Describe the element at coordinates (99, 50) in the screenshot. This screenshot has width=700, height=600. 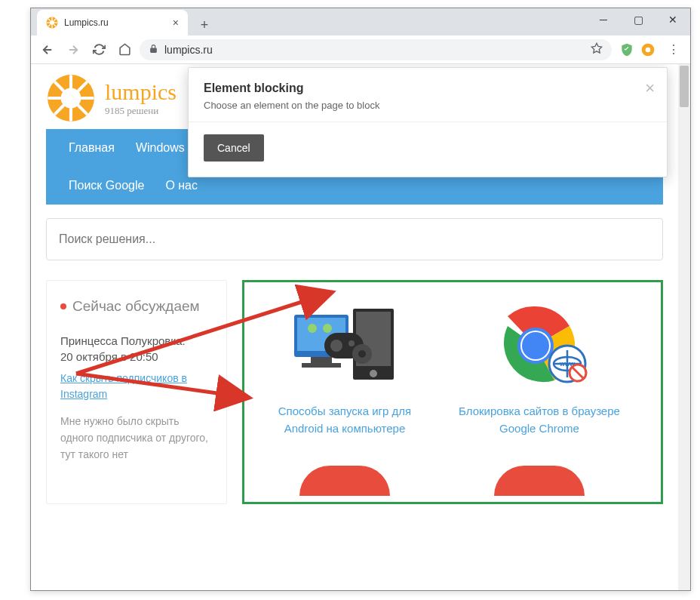
I see `reload-button` at that location.